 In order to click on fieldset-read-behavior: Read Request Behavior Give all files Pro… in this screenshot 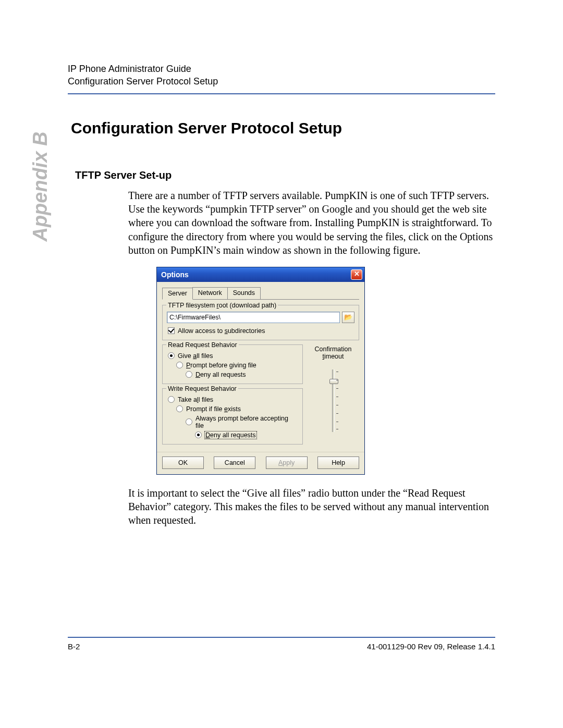, I will do `click(232, 364)`.